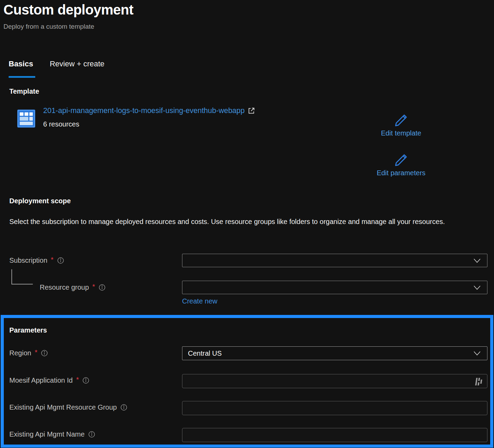 The width and height of the screenshot is (494, 448). Describe the element at coordinates (29, 353) in the screenshot. I see `region-label-row: Region *` at that location.